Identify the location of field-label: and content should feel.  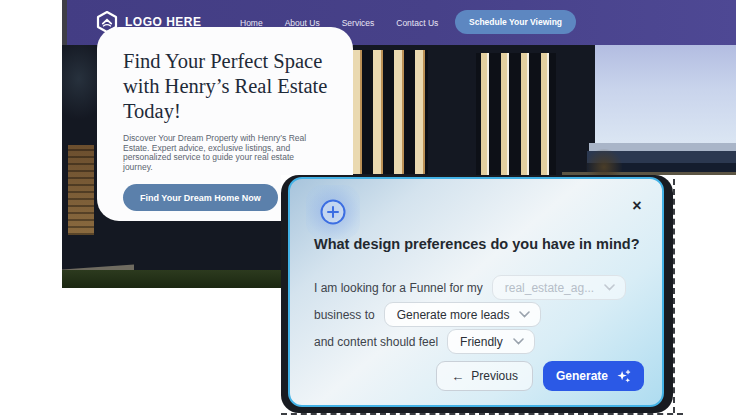
(376, 342).